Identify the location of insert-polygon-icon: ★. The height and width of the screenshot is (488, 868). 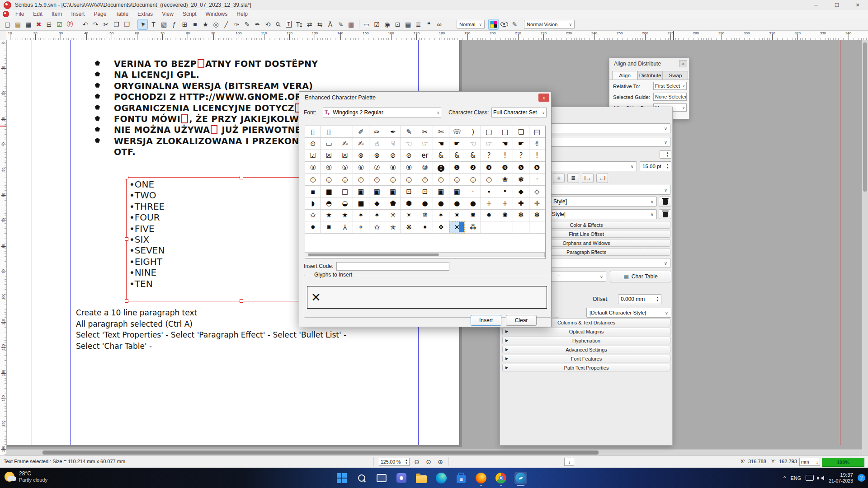
(205, 24).